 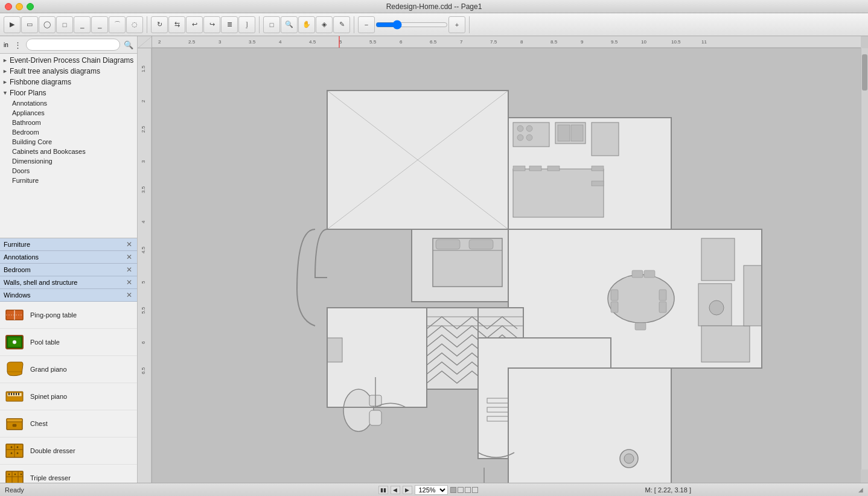 I want to click on sidebar-toolbar: in ⋮ 🔍, so click(x=69, y=45).